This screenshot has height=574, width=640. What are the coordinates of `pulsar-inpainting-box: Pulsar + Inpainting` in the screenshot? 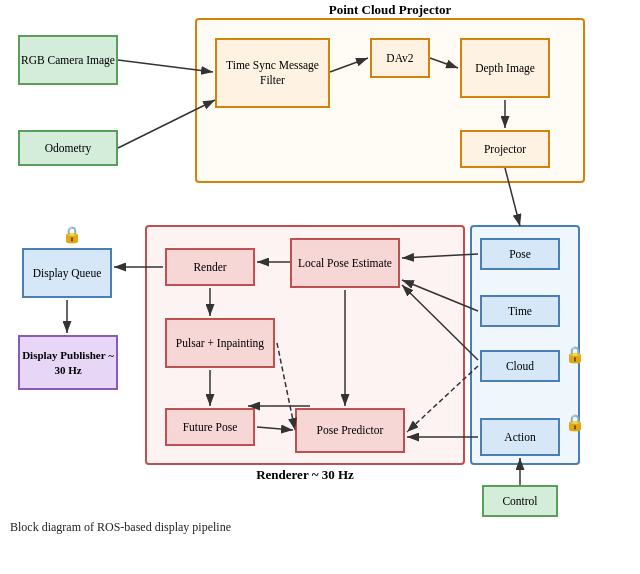 It's located at (220, 343).